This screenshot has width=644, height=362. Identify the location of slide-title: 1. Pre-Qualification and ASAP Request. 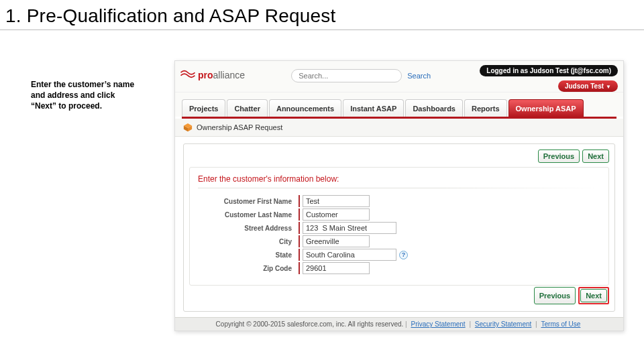
(322, 15).